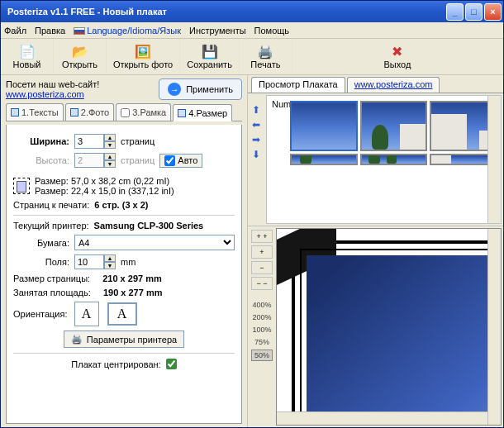 The width and height of the screenshot is (504, 428). I want to click on window-title: Posteriza v1.1 FREE - Новый плакат, so click(225, 12).